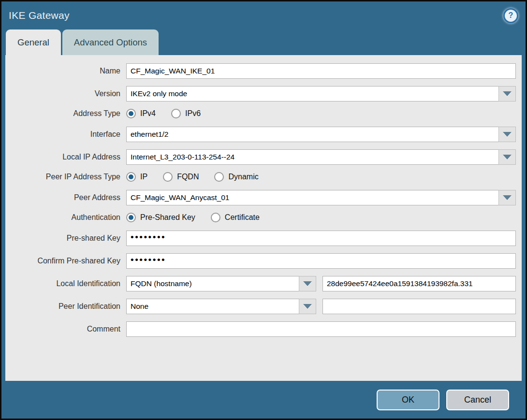 The image size is (527, 420). I want to click on version-label: Version, so click(66, 94).